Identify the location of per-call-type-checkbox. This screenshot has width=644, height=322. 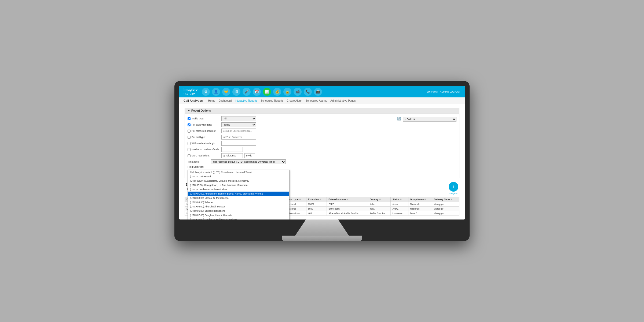
(189, 137).